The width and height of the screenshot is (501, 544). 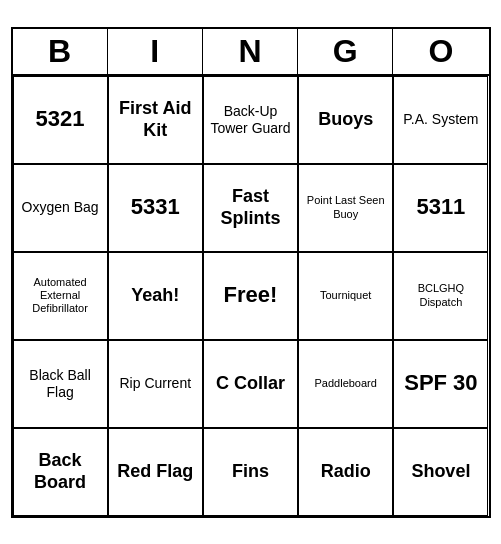 What do you see at coordinates (156, 384) in the screenshot?
I see `bingo-cell-16: Rip Current` at bounding box center [156, 384].